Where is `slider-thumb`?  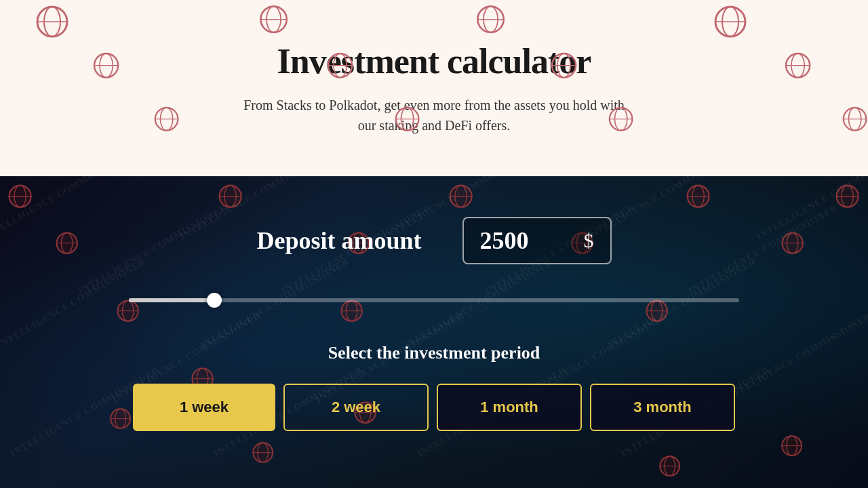
slider-thumb is located at coordinates (214, 300).